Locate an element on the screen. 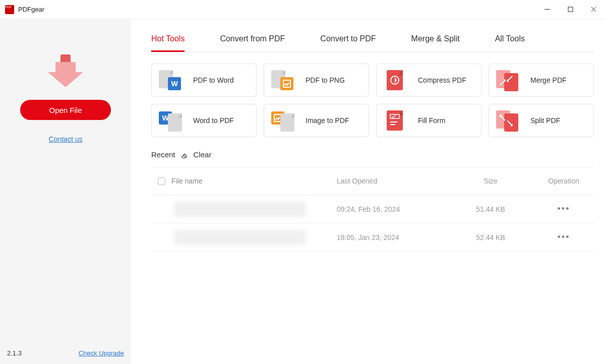  cell-last-opened: 09:24, Feb 16, 2024 is located at coordinates (392, 209).